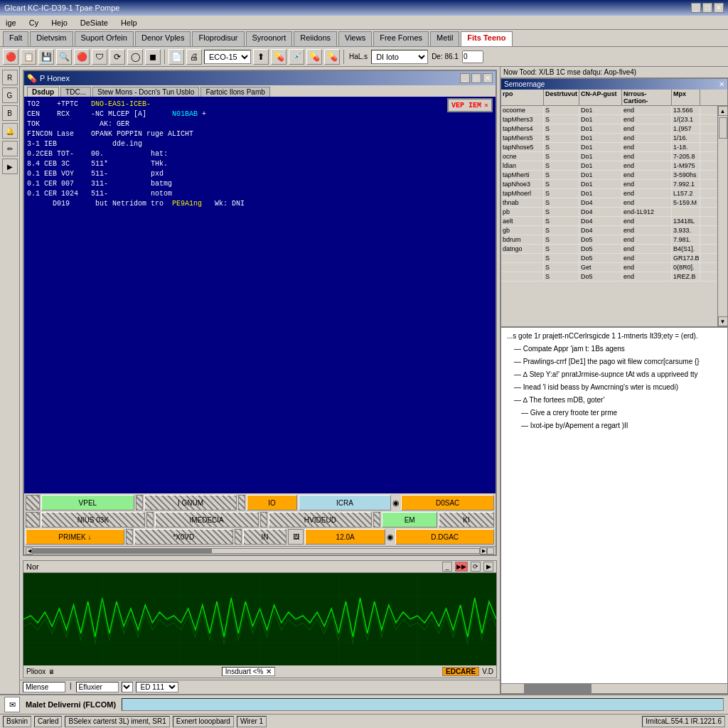 This screenshot has height=728, width=728. What do you see at coordinates (93, 520) in the screenshot?
I see `nius-button: NIUS 03K` at bounding box center [93, 520].